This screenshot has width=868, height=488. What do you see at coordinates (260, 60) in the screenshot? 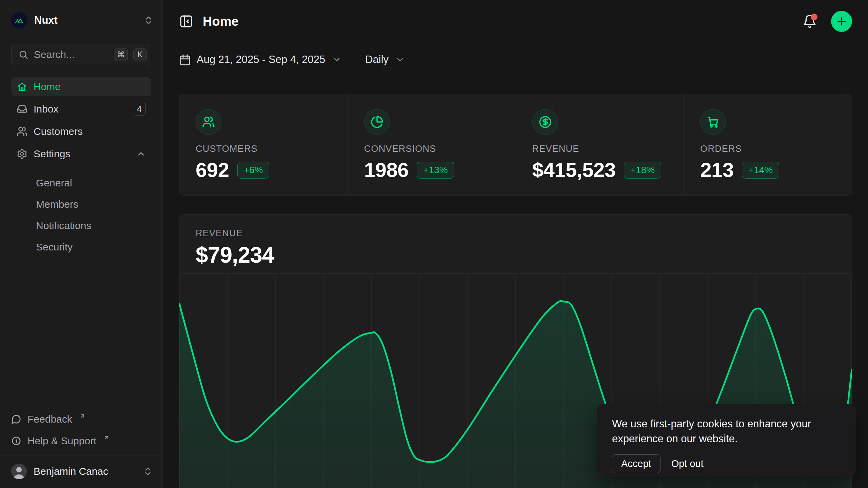
I see `date-range-picker: Aug 21, 2025 - Sep 4, 2025` at bounding box center [260, 60].